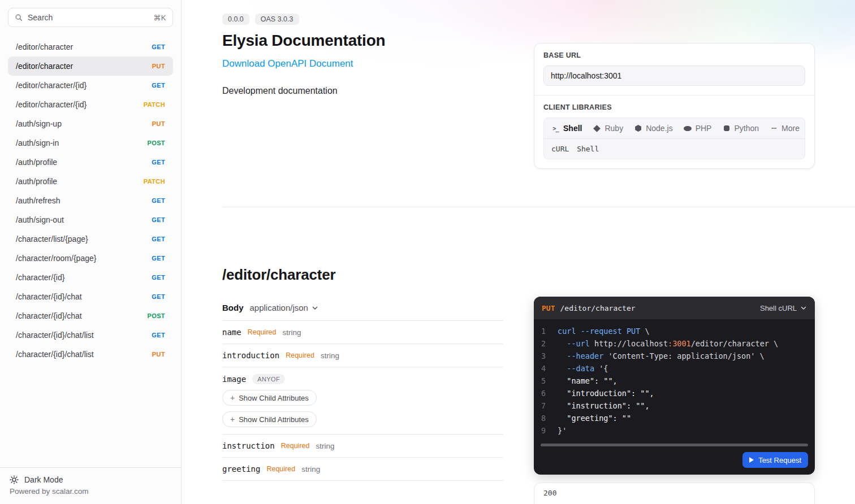 This screenshot has width=855, height=504. What do you see at coordinates (232, 419) in the screenshot?
I see `plus-icon: +` at bounding box center [232, 419].